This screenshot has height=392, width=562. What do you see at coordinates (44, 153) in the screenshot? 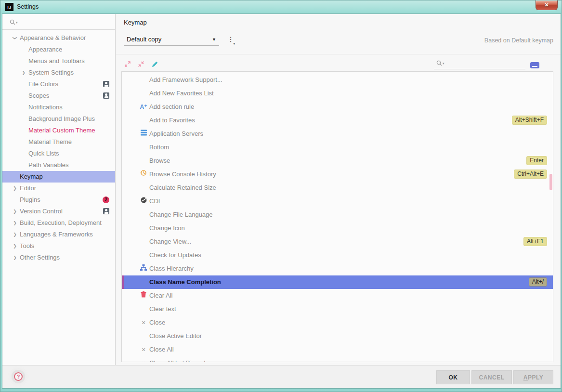
I see `sidebar-item-label: Quick Lists` at bounding box center [44, 153].